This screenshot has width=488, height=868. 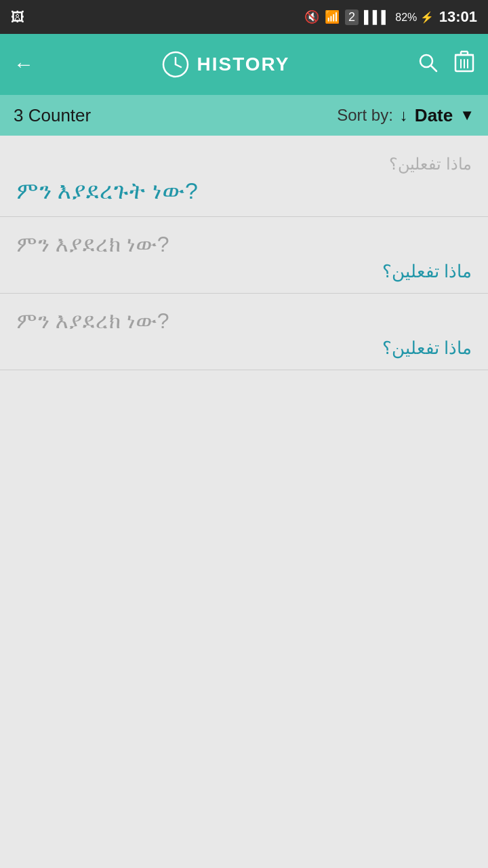 I want to click on screenshot-icon: 🖼, so click(x=18, y=18).